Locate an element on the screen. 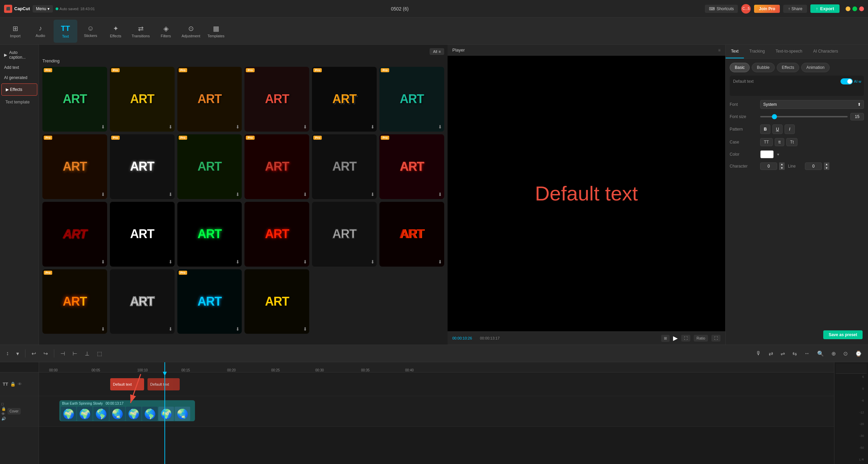  ai-generated-button: AI generated is located at coordinates (19, 78).